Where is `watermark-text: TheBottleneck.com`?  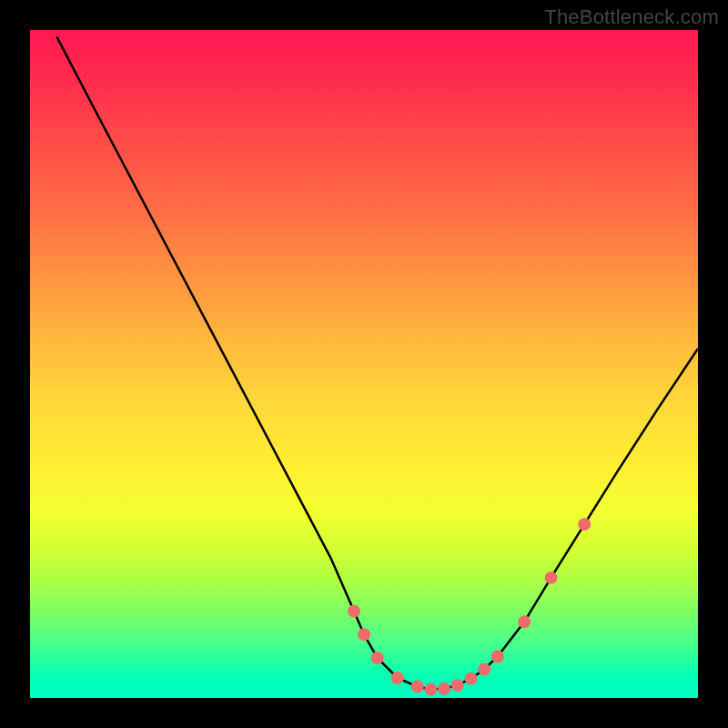
watermark-text: TheBottleneck.com is located at coordinates (632, 17).